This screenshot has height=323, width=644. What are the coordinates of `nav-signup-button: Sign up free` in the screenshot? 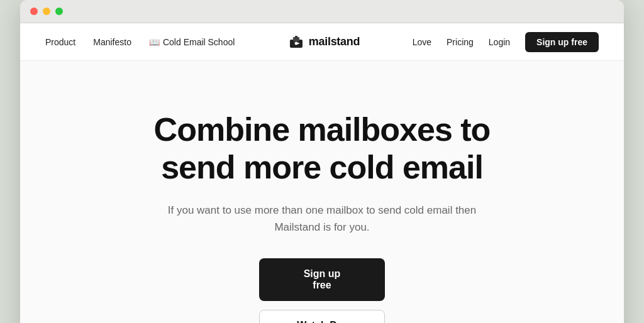 It's located at (562, 42).